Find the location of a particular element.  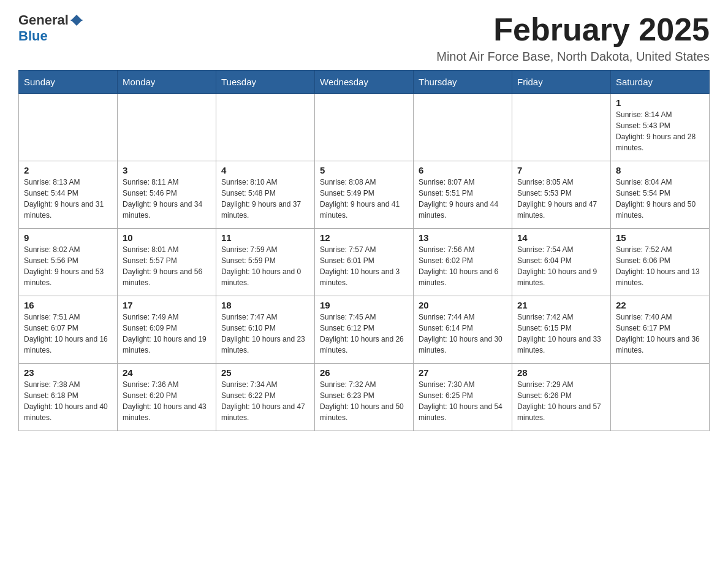

day-number: 7 is located at coordinates (561, 170).